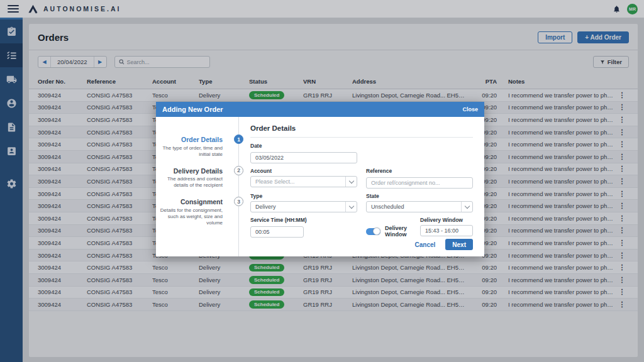 The width and height of the screenshot is (644, 362). Describe the element at coordinates (197, 187) in the screenshot. I see `wizard-steps: 1Order DetailsThe type of order, time an…` at that location.